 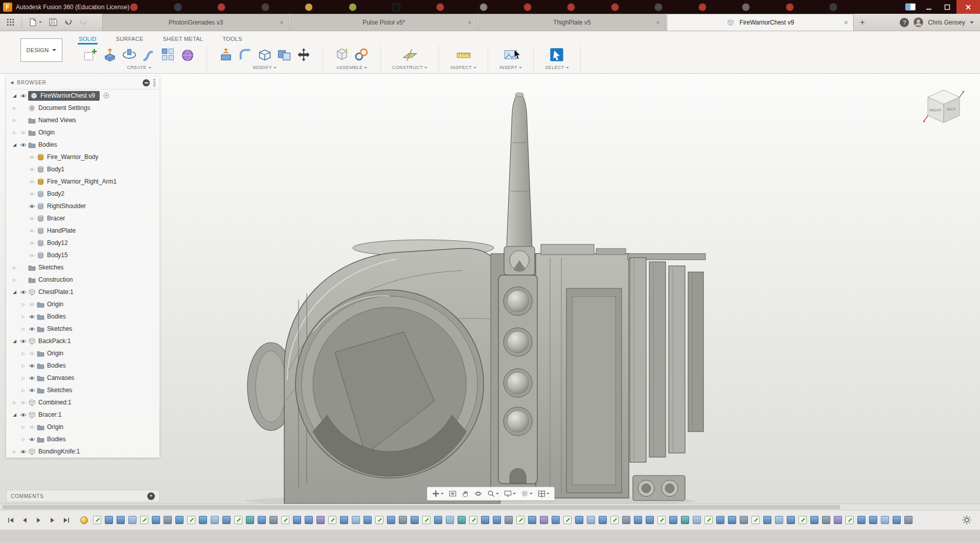 What do you see at coordinates (232, 40) in the screenshot?
I see `ribbon-tab-tools: TOOLS` at bounding box center [232, 40].